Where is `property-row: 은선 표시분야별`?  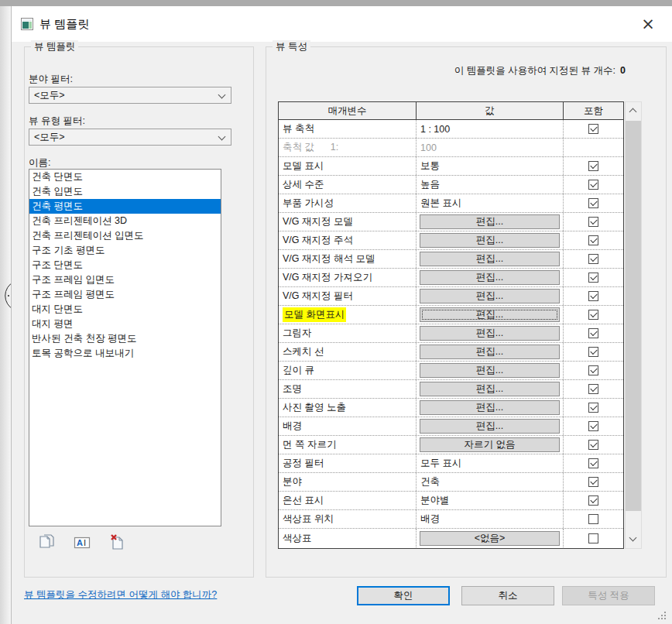 property-row: 은선 표시분야별 is located at coordinates (451, 501).